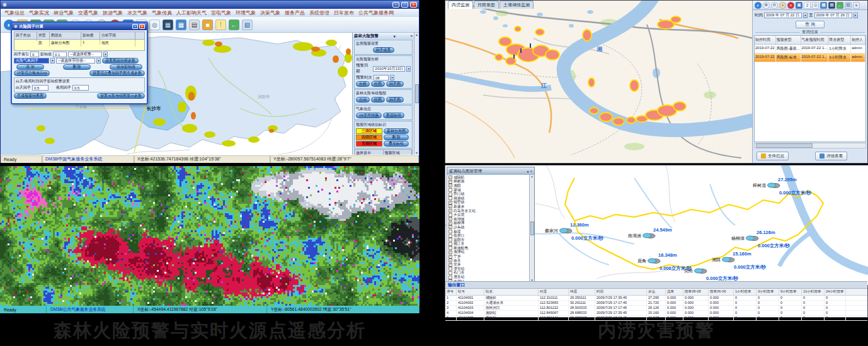  Describe the element at coordinates (208, 25) in the screenshot. I see `vehicle-icon: ■` at that location.